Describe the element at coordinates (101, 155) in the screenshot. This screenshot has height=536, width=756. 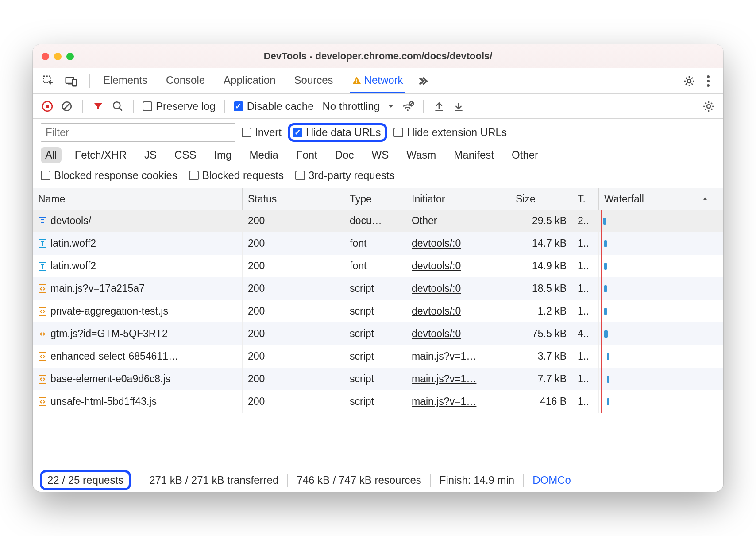
I see `type-fetchxhr: Fetch/XHR` at that location.